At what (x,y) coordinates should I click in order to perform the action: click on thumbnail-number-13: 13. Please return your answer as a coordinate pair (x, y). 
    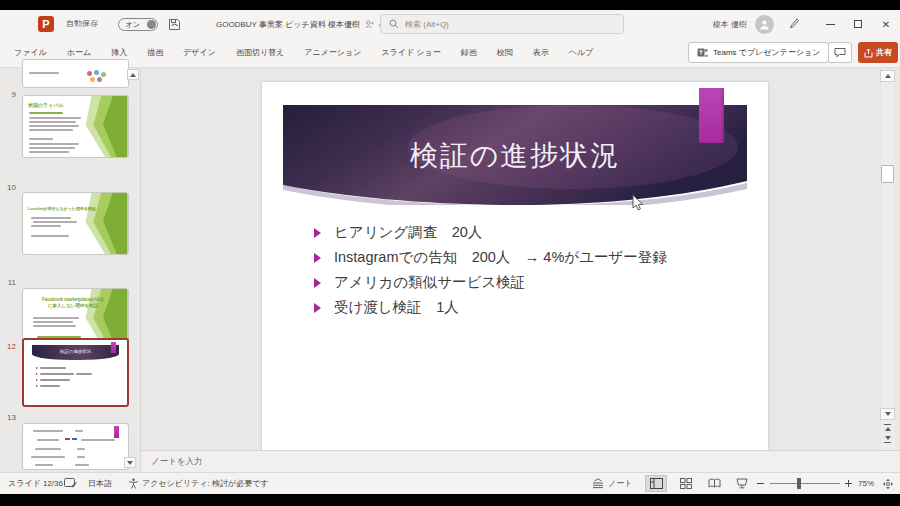
    Looking at the image, I should click on (9, 418).